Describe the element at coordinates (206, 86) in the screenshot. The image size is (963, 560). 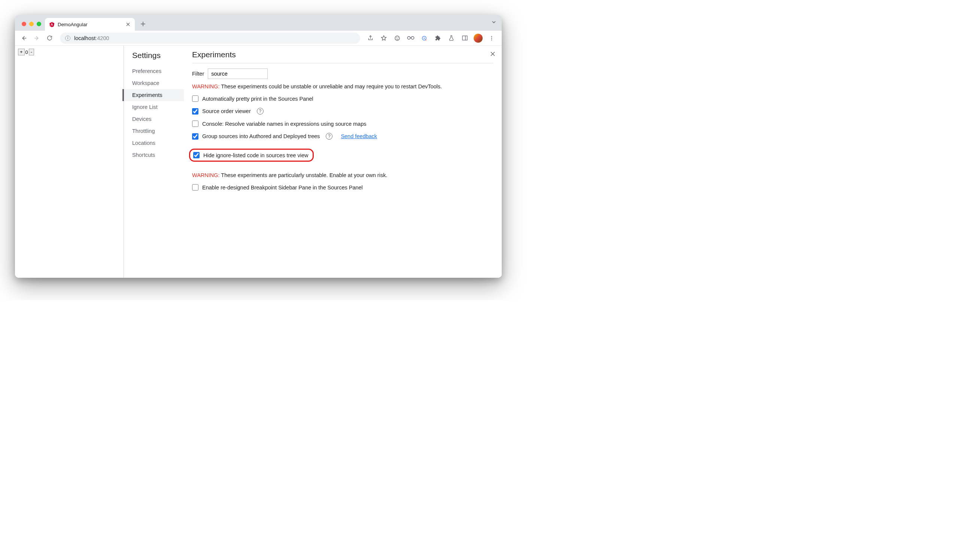
I see `warning-prefix: WARNING:` at that location.